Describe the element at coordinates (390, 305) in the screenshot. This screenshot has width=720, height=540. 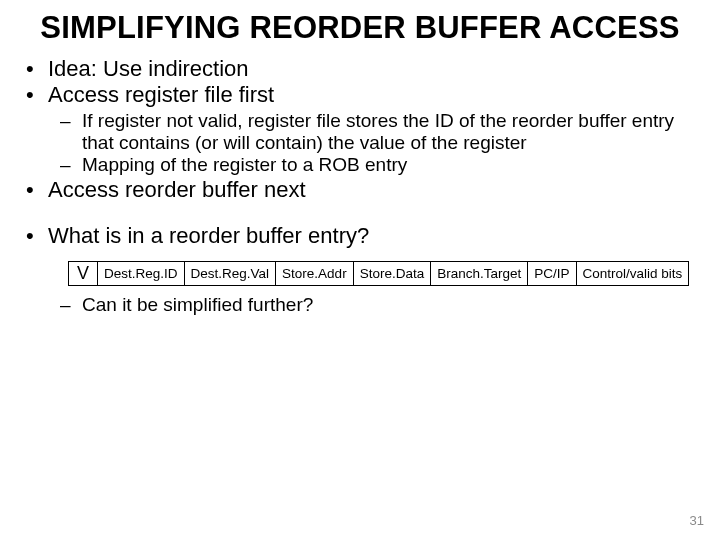
I see `subbullet-simplify: Can it be simplified further?` at that location.